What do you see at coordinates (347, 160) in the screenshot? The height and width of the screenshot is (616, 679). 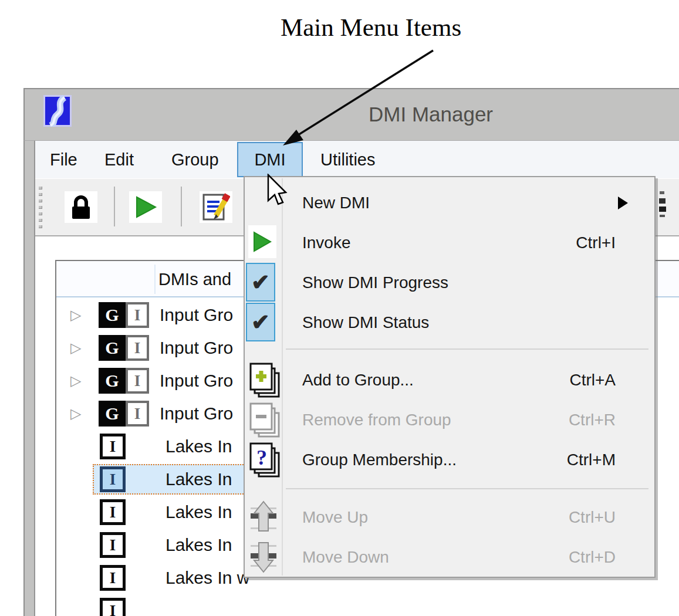 I see `menu-utilities: Utilities` at bounding box center [347, 160].